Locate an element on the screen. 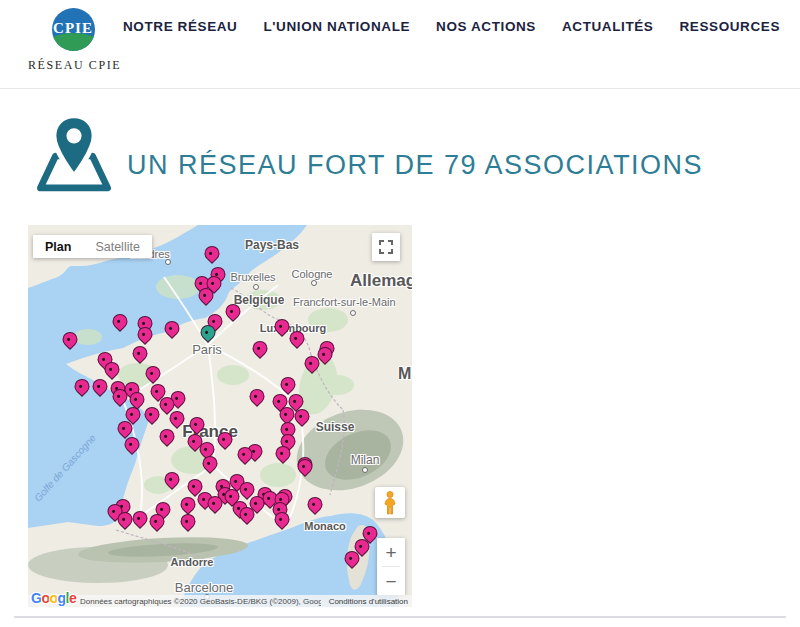 The height and width of the screenshot is (627, 800). map-label: Bruxelles is located at coordinates (252, 277).